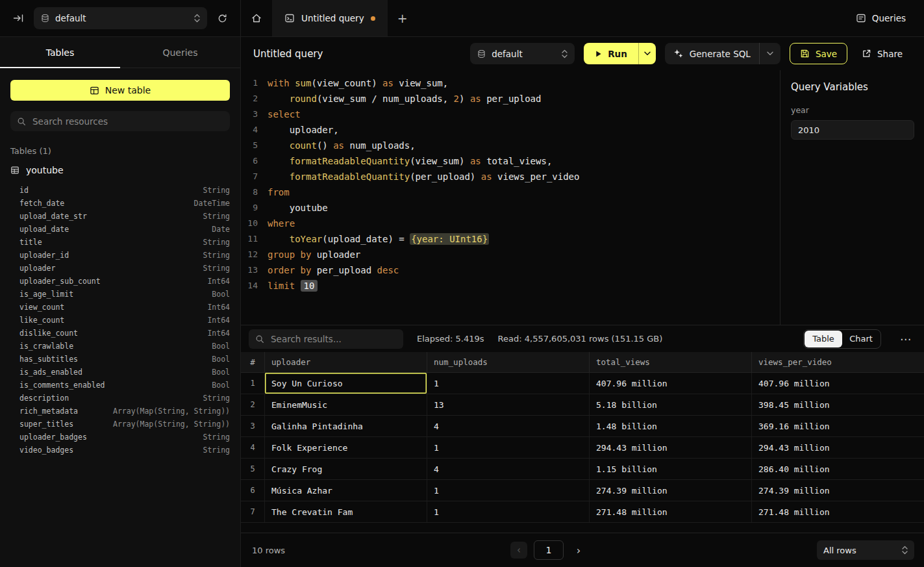 This screenshot has height=567, width=924. I want to click on column-row: fetch_dateDateTime, so click(120, 203).